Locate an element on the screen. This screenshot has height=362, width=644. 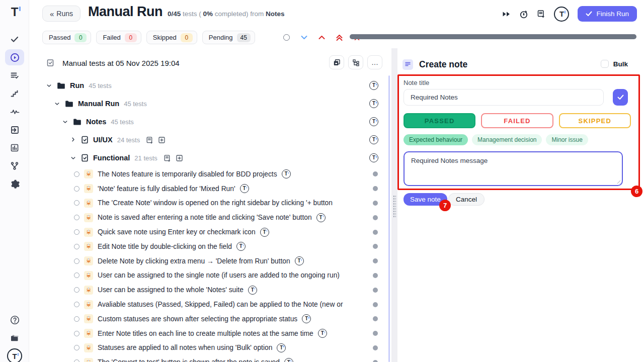
test-row: The 'Convert to test' button is shown af… is located at coordinates (210, 358).